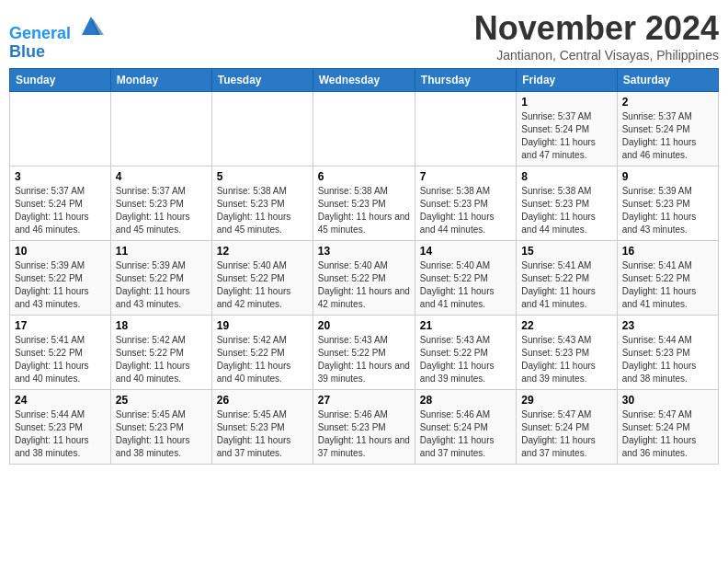 Image resolution: width=728 pixels, height=563 pixels. I want to click on day-info: Sunrise: 5:46 AM Sunset: 5:24 PM Dayligh…, so click(465, 434).